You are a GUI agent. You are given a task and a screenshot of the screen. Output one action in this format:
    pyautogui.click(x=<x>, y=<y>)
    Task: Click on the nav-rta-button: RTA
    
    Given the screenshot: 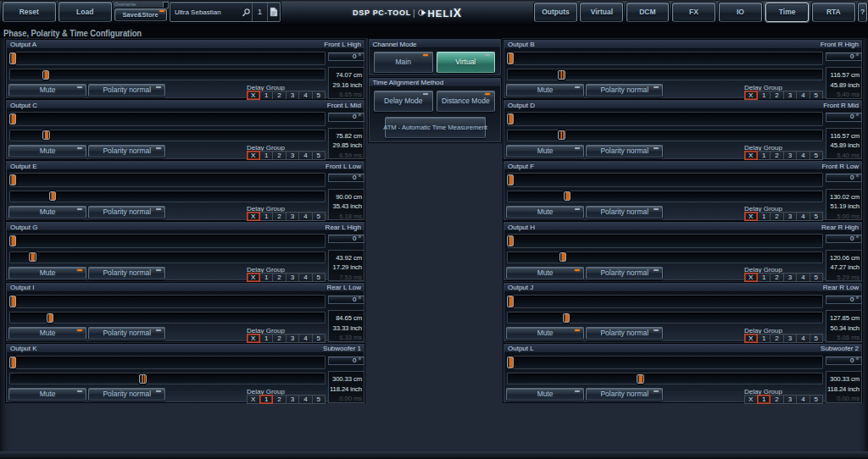 What is the action you would take?
    pyautogui.click(x=834, y=12)
    